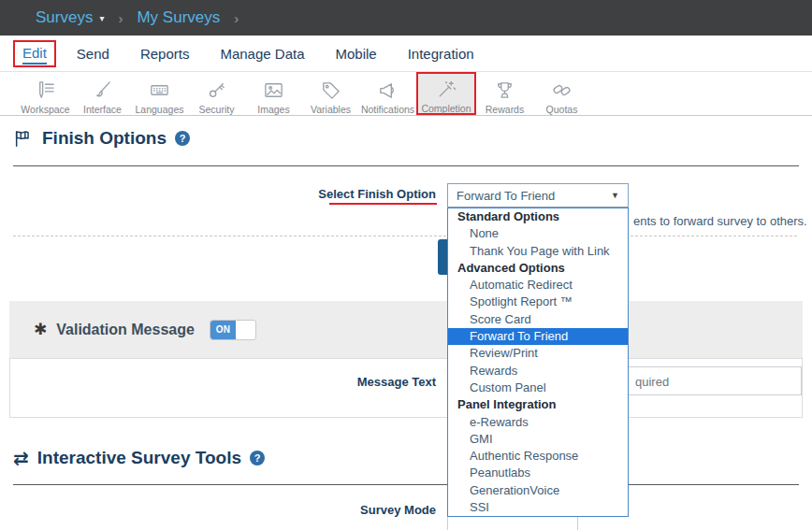  What do you see at coordinates (445, 108) in the screenshot?
I see `toolbar-item-label: Completion` at bounding box center [445, 108].